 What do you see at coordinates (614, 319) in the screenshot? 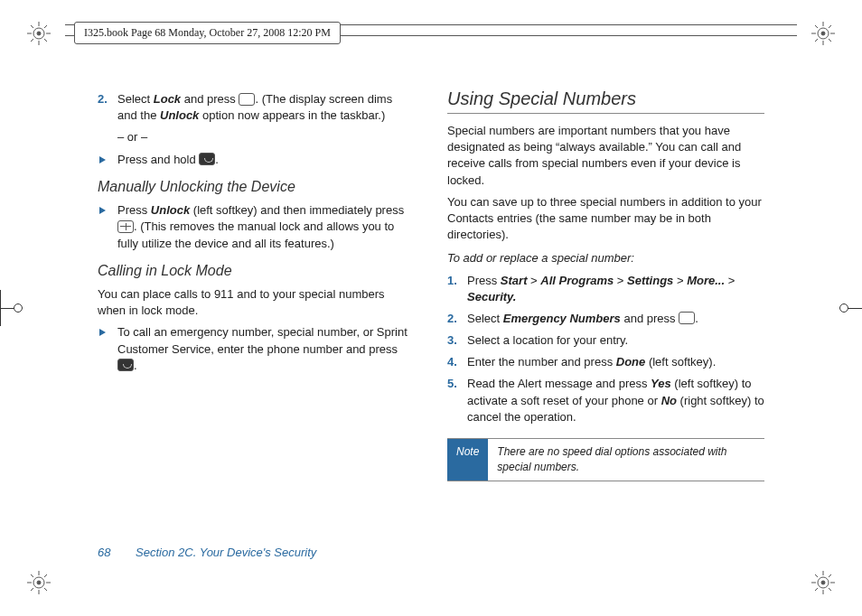
I see `step-2: 2. Select Emergency Numbers and press .` at bounding box center [614, 319].